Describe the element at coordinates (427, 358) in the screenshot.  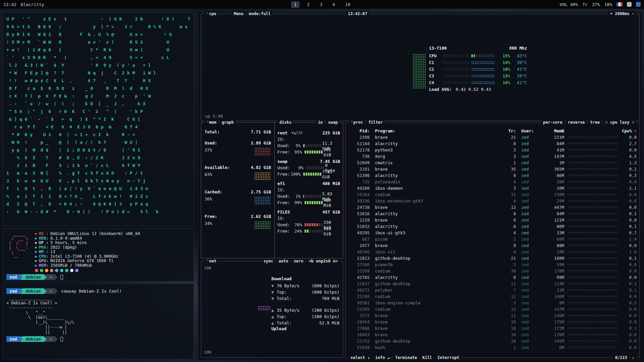
I see `proc-footer-button: Kill` at that location.